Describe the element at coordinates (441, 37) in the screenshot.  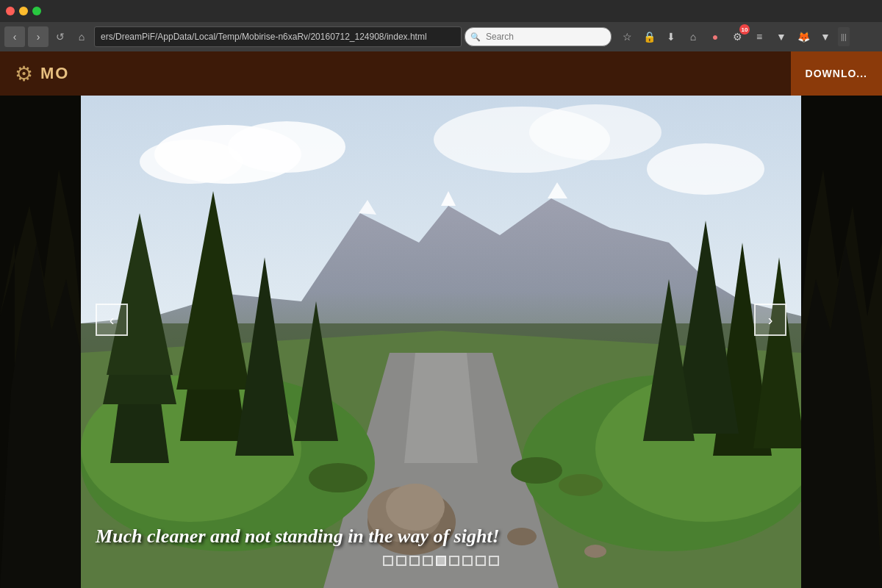
I see `browser-toolbar: ‹ › ↺ ⌂ 🔍 ☆ 🔒 ⬇ ⌂ ● ⚙ 10 ≡ ▼ 🦊 ▼ |||` at that location.